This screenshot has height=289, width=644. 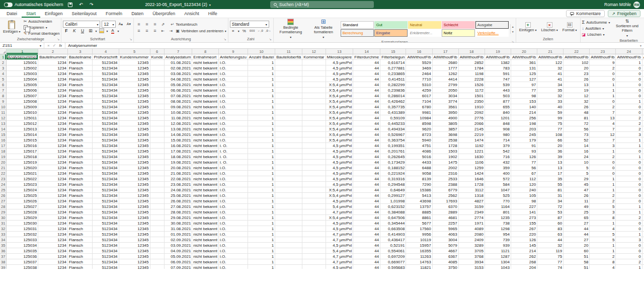 I want to click on select-all-corner, so click(x=3, y=51).